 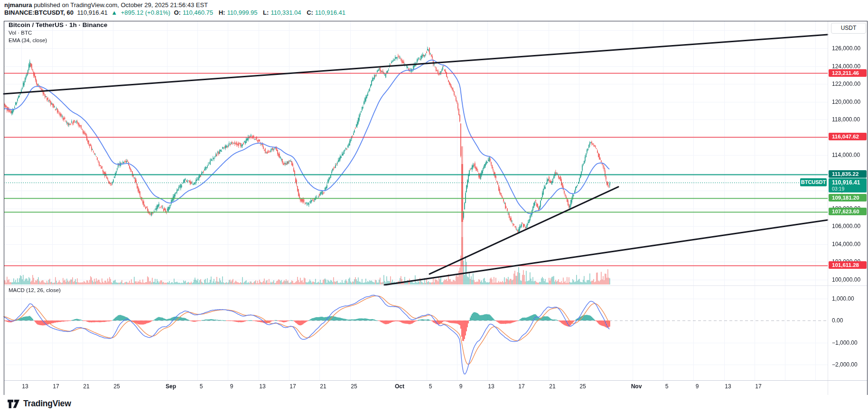 I want to click on time-axis: 13172125Sep5913172125Oct5913172125Nov591…, so click(x=416, y=388).